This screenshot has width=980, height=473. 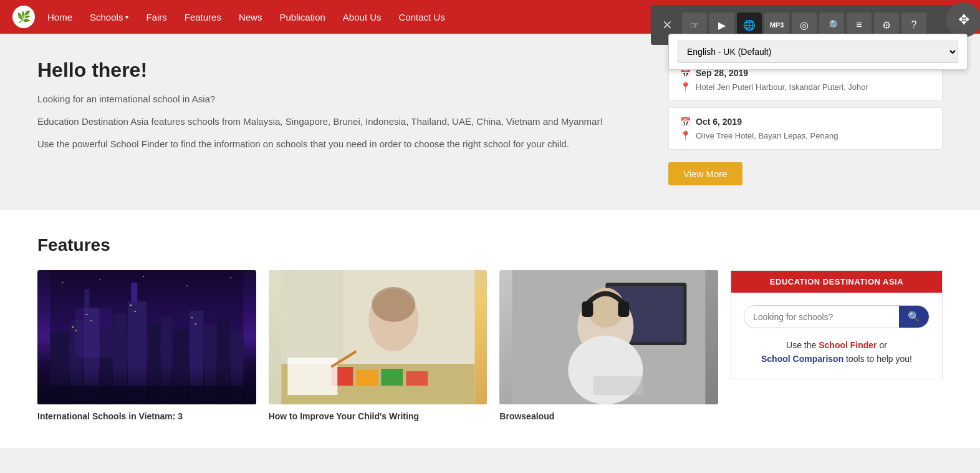 What do you see at coordinates (203, 17) in the screenshot?
I see `nav-features: Features` at bounding box center [203, 17].